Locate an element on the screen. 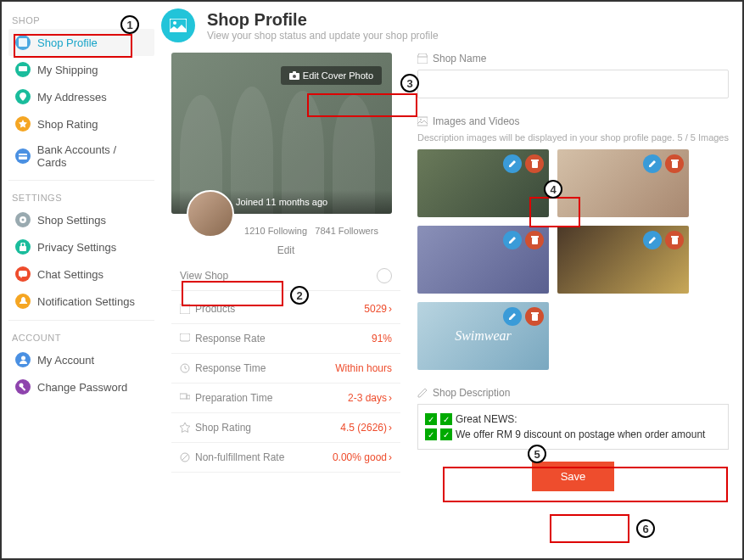 Image resolution: width=744 pixels, height=560 pixels. page-title: Shop Profile is located at coordinates (322, 20).